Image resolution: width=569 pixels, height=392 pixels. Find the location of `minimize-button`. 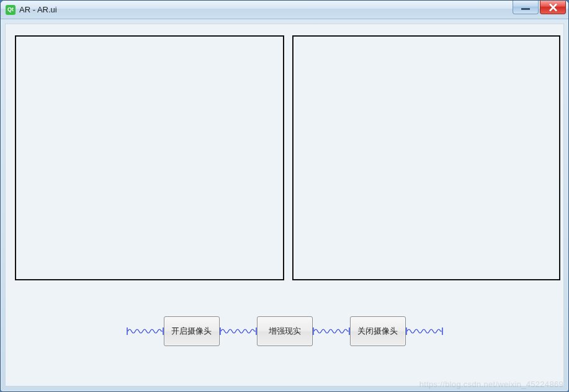

minimize-button is located at coordinates (526, 7).